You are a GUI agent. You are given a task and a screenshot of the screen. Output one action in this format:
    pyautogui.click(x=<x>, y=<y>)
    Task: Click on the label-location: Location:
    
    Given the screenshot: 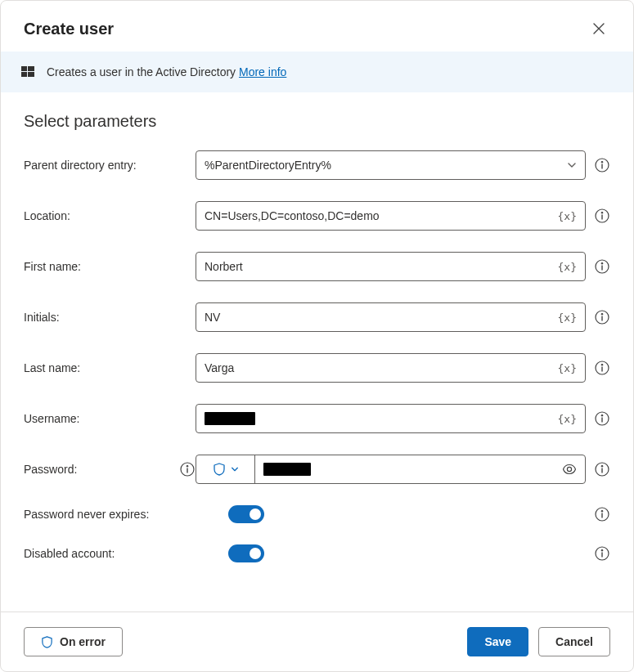 What is the action you would take?
    pyautogui.click(x=110, y=216)
    